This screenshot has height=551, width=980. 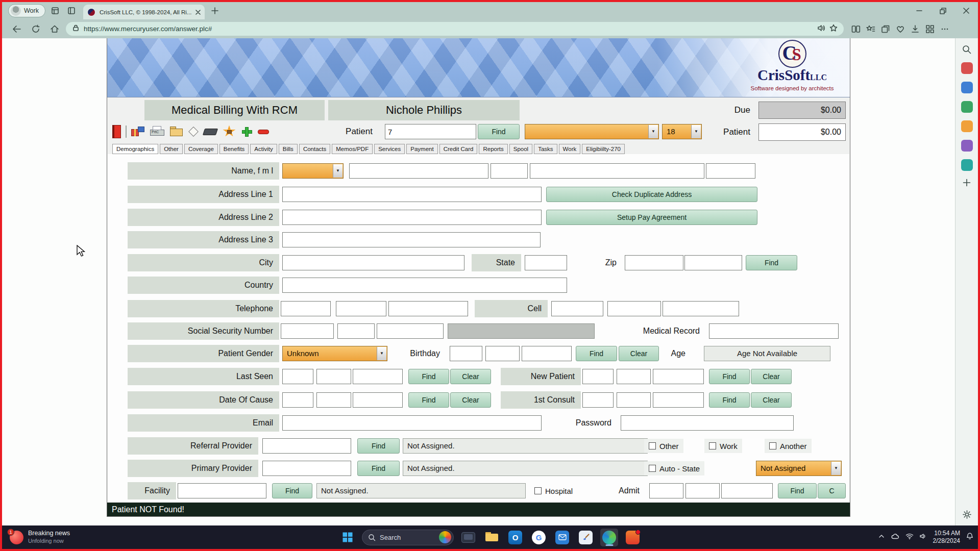 What do you see at coordinates (201, 149) in the screenshot?
I see `tab-coverage: Coverage` at bounding box center [201, 149].